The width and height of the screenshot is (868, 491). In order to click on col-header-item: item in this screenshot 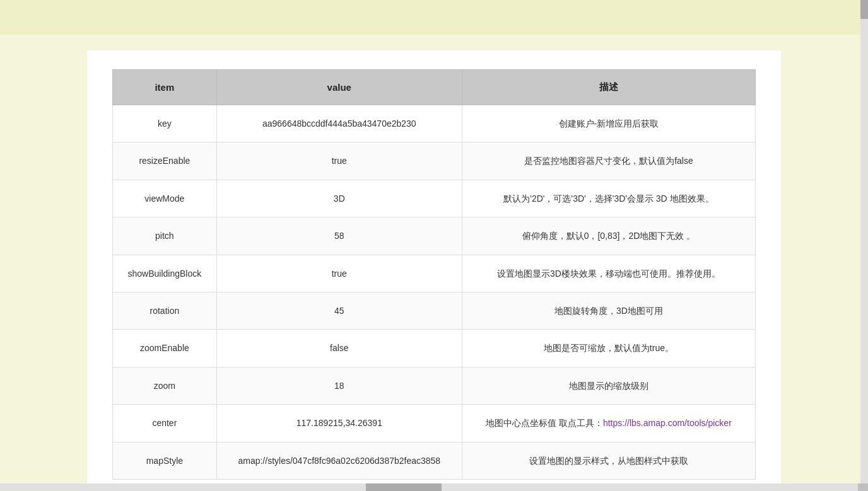, I will do `click(165, 88)`.